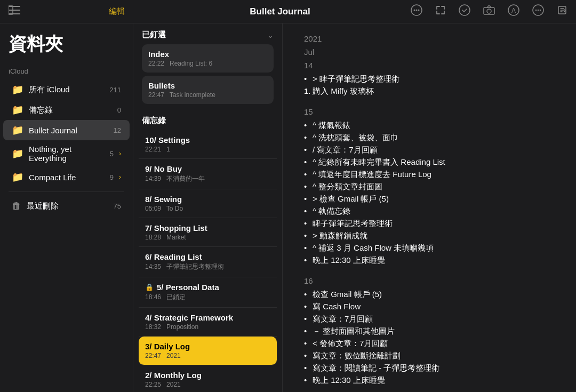 The width and height of the screenshot is (576, 392). Describe the element at coordinates (465, 12) in the screenshot. I see `checkmark-icon` at that location.